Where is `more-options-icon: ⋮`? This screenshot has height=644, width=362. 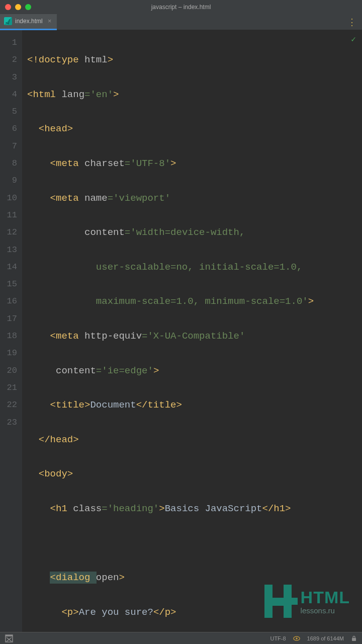
more-options-icon: ⋮ is located at coordinates (352, 22).